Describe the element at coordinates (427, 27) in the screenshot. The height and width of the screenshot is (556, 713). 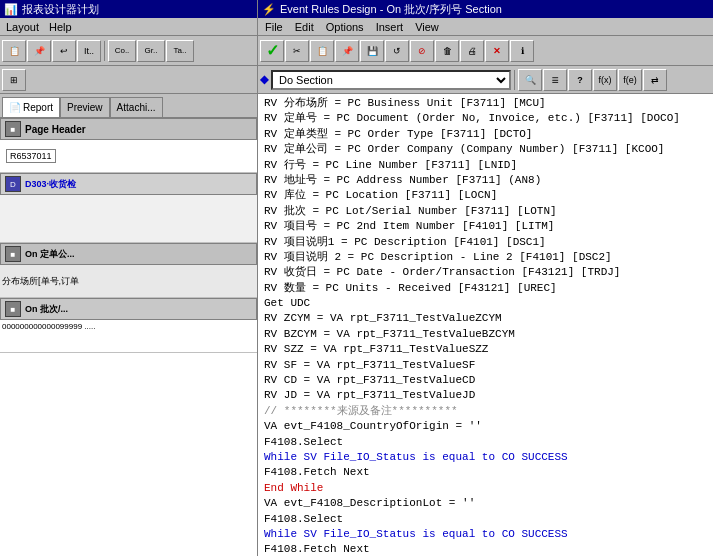
I see `menu-view: View` at that location.